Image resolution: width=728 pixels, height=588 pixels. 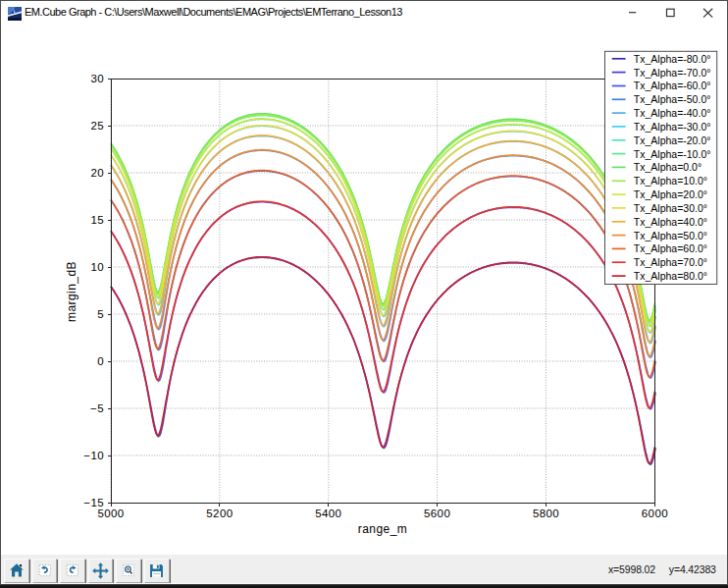 I want to click on svg-text: 25, so click(x=97, y=126).